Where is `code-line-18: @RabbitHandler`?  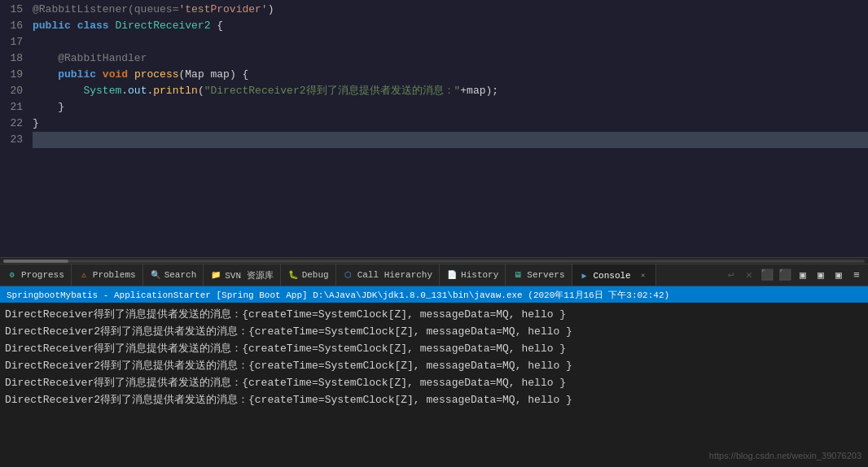 code-line-18: @RabbitHandler is located at coordinates (450, 59).